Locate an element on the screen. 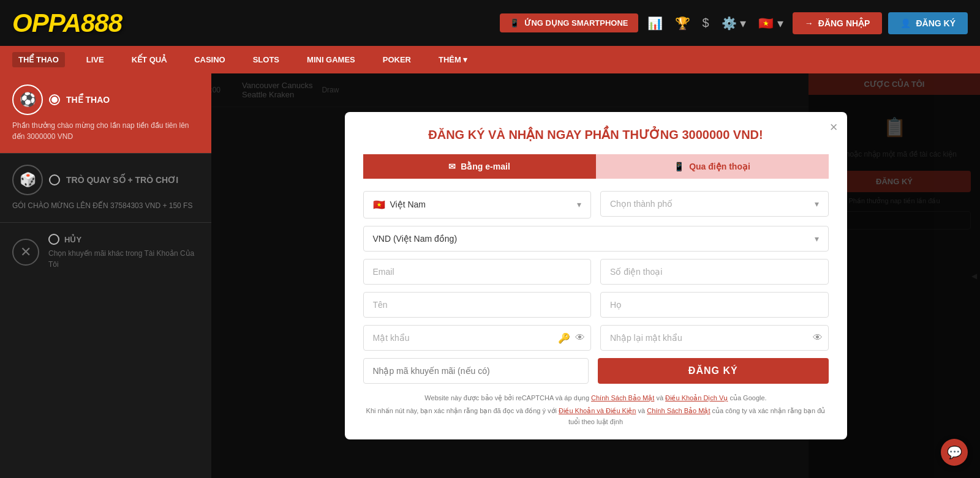 Image resolution: width=980 pixels, height=478 pixels. key-icon: 🔑 is located at coordinates (564, 338).